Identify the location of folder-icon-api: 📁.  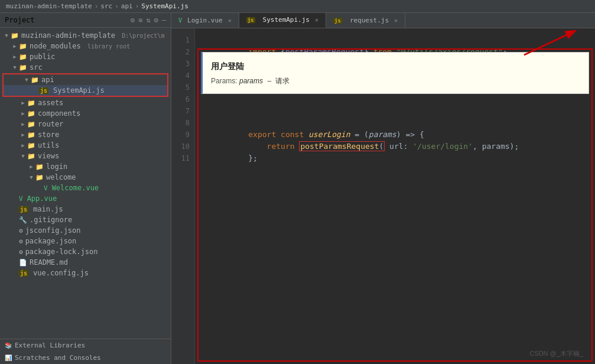
(35, 80).